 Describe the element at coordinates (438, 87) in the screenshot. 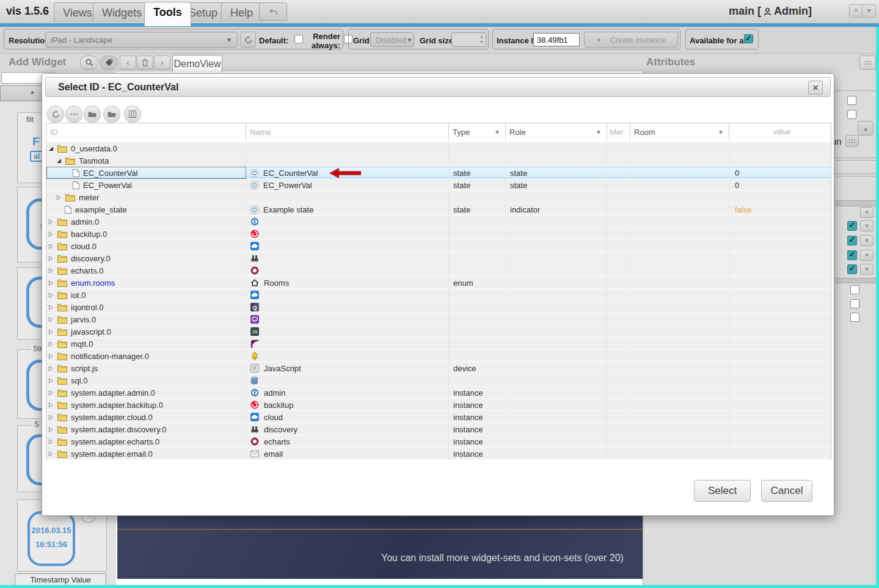

I see `dialog-title-bar: Select ID - EC_CounterVal ✕` at that location.